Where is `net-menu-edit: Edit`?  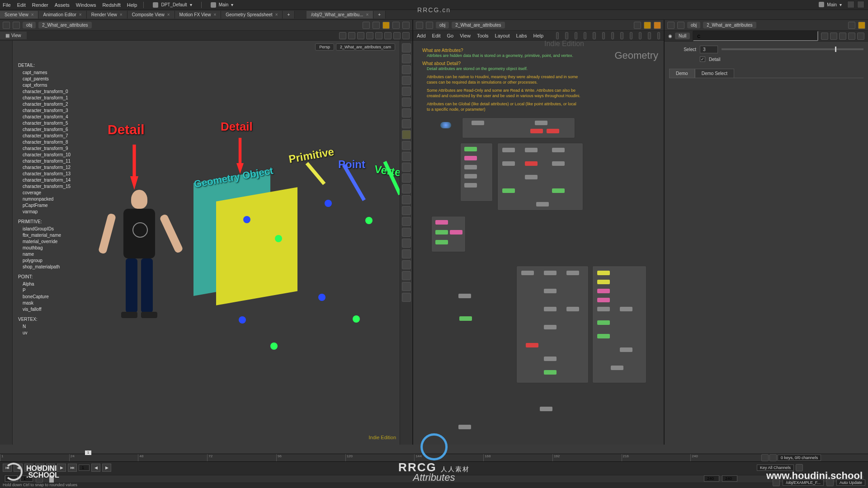
net-menu-edit: Edit is located at coordinates (437, 36).